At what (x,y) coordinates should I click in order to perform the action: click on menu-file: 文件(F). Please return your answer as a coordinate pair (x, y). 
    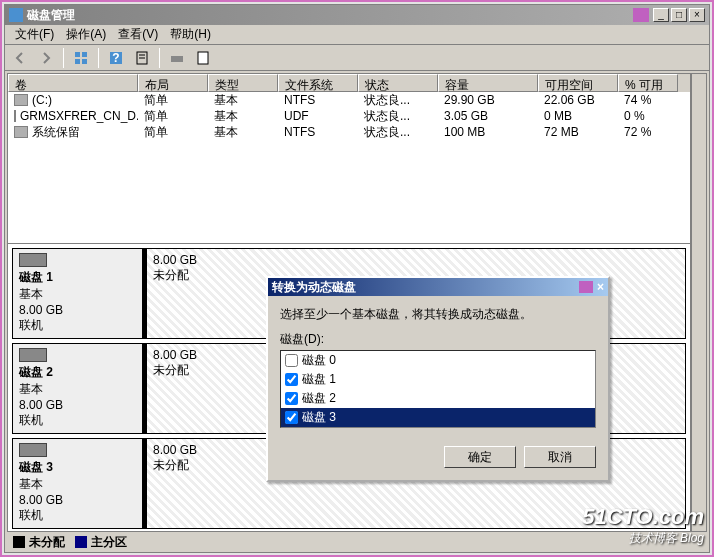
    Looking at the image, I should click on (34, 34).